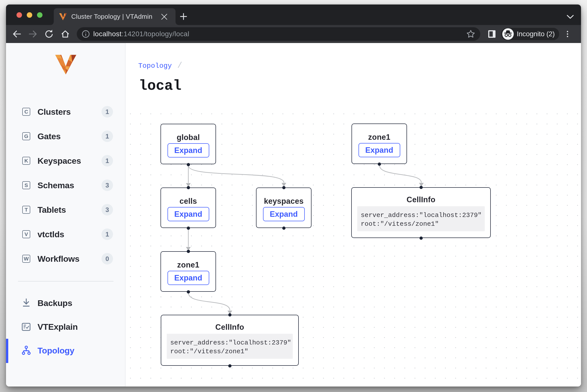 The width and height of the screenshot is (587, 392). What do you see at coordinates (26, 185) in the screenshot?
I see `schemas-icon: S` at bounding box center [26, 185].